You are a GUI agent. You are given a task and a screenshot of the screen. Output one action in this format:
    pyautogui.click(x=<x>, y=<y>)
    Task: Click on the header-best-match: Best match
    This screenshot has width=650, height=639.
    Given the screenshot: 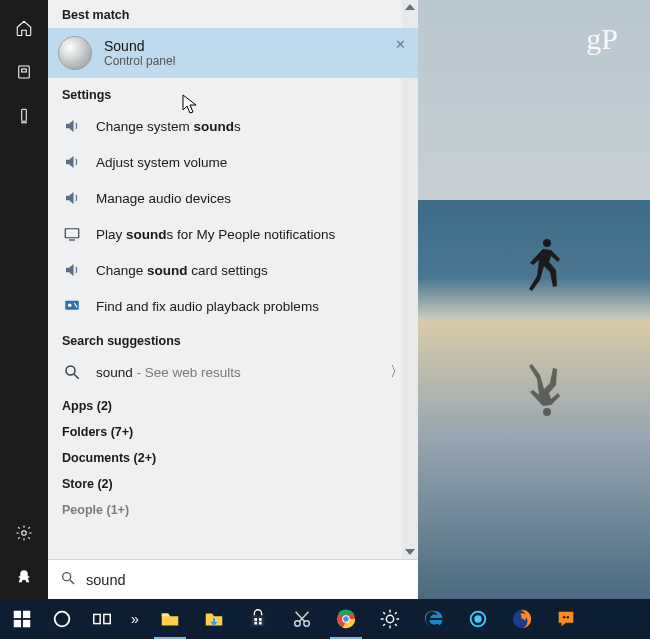 What is the action you would take?
    pyautogui.click(x=233, y=14)
    